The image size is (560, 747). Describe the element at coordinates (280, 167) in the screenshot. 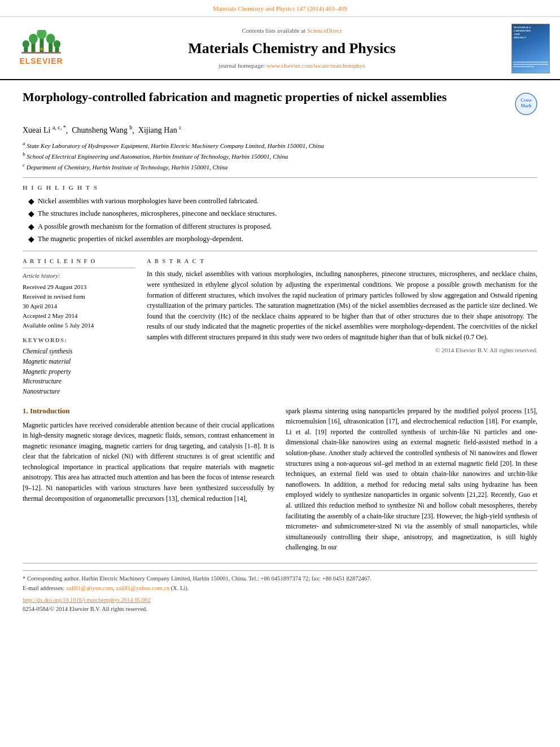

I see `affiliation-c: c Department of Chemistry, Harbin Instit…` at that location.